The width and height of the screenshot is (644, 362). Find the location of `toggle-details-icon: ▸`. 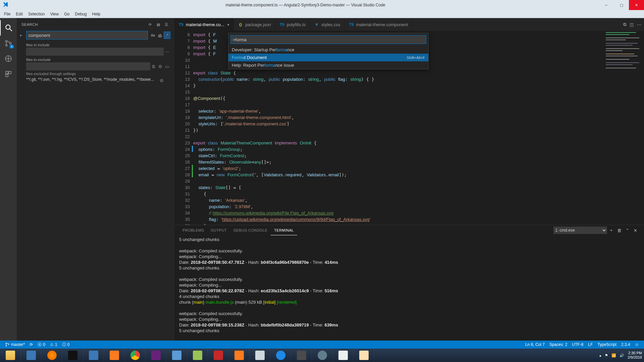

toggle-details-icon: ▸ is located at coordinates (23, 35).